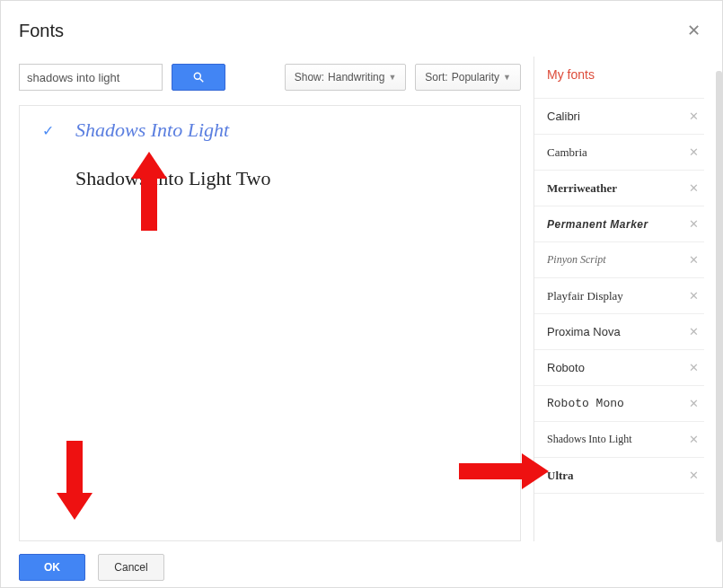 The width and height of the screenshot is (723, 588). Describe the element at coordinates (620, 117) in the screenshot. I see `my-font-item: Calibri✕` at that location.